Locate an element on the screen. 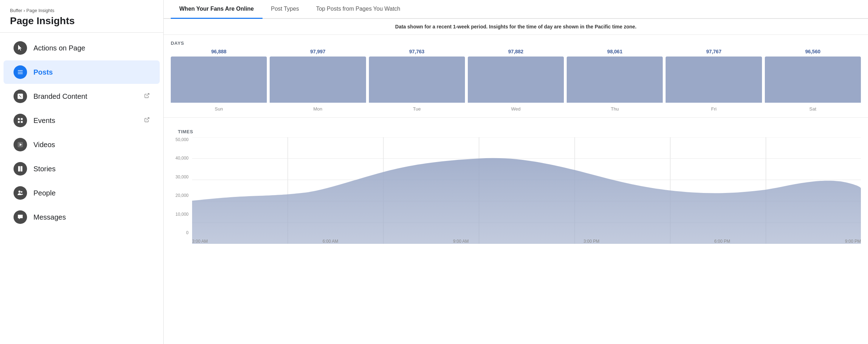 The width and height of the screenshot is (868, 344). cursor-icon is located at coordinates (20, 48).